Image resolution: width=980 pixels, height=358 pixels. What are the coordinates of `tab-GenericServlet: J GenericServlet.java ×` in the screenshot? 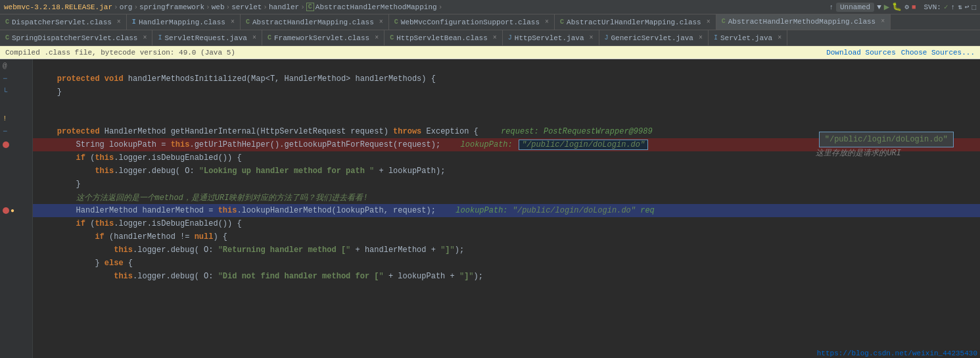 It's located at (654, 38).